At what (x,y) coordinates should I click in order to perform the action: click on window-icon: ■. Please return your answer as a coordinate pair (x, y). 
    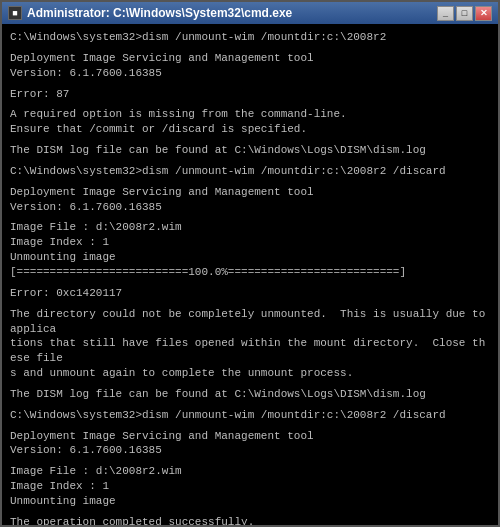
    Looking at the image, I should click on (15, 13).